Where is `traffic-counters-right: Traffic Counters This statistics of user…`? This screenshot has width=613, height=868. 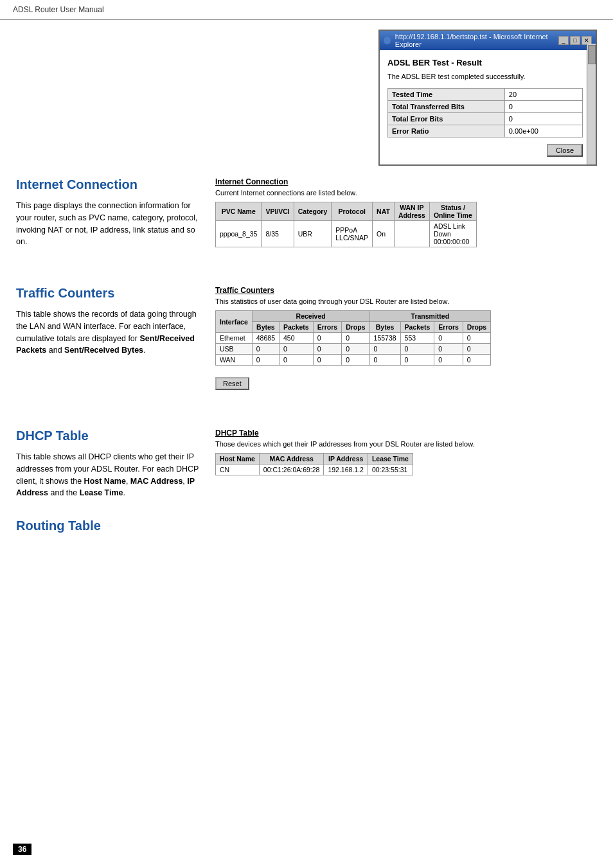 traffic-counters-right: Traffic Counters This statistics of user… is located at coordinates (406, 348).